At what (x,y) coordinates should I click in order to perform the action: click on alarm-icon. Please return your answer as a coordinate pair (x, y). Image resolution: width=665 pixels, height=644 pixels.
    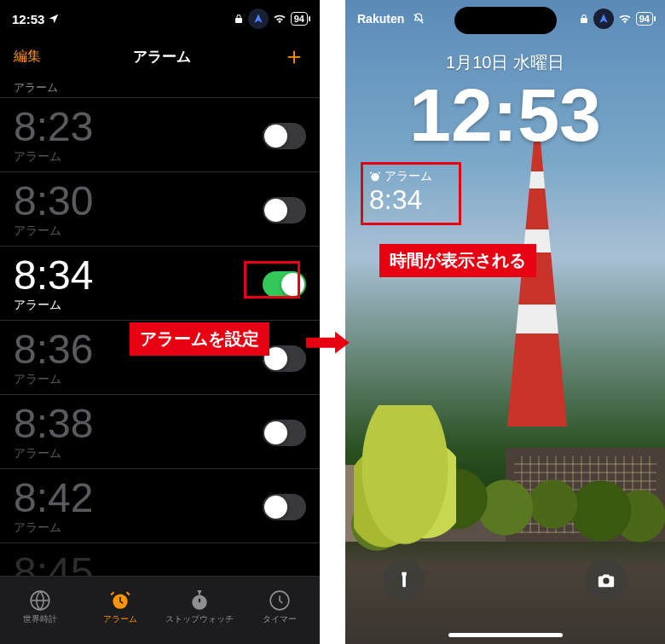
    Looking at the image, I should click on (120, 600).